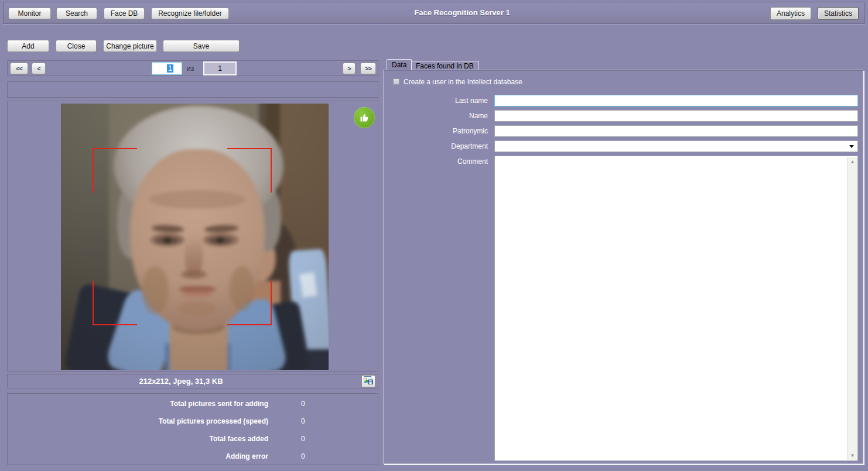  What do you see at coordinates (676, 131) in the screenshot?
I see `patronymic-input` at bounding box center [676, 131].